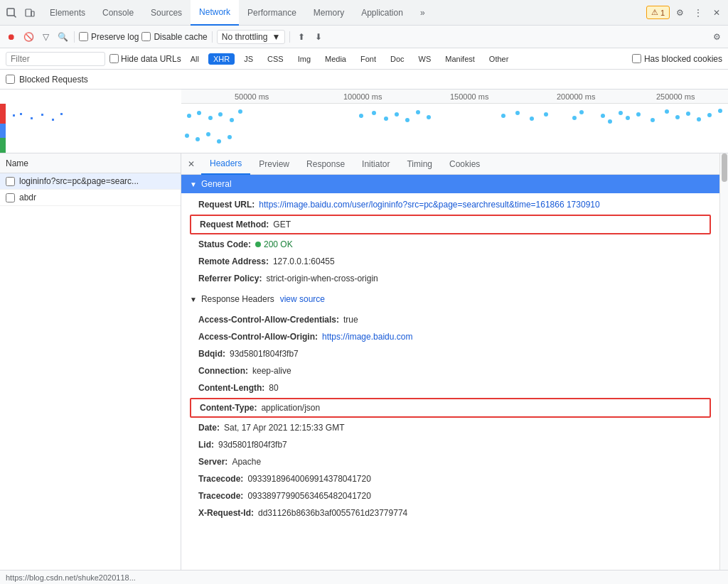 This screenshot has width=728, height=584. I want to click on tab-elements: Elements, so click(68, 13).